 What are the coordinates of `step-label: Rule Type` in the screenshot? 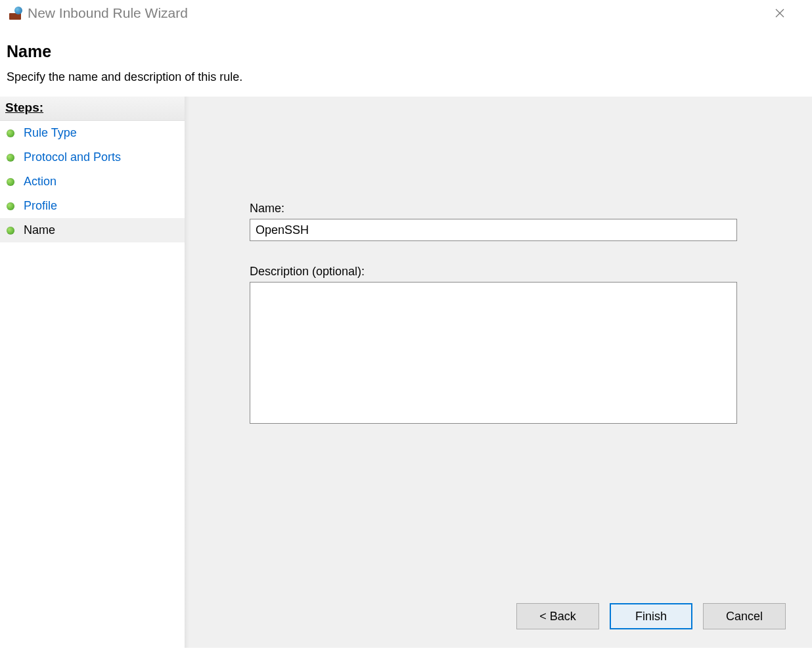 It's located at (50, 133).